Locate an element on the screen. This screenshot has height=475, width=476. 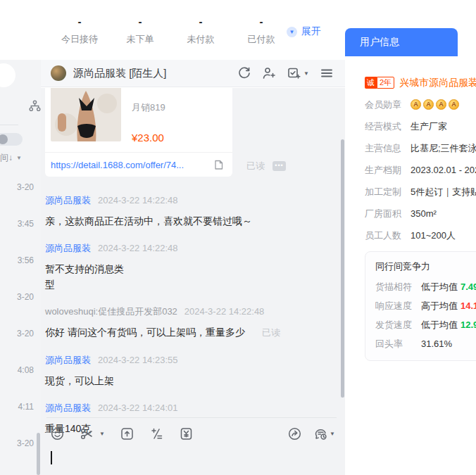
metric-label: 发货速度 is located at coordinates (394, 325).